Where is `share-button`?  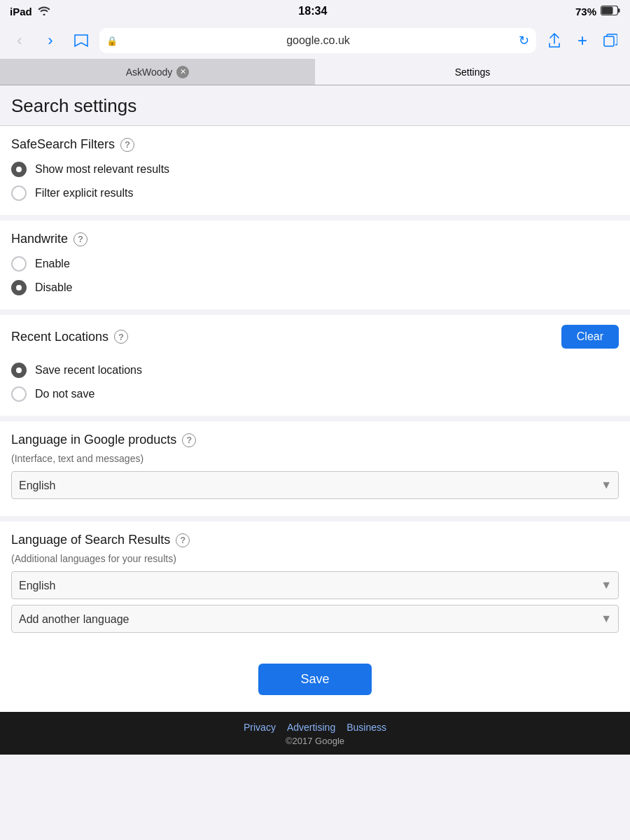
share-button is located at coordinates (554, 41).